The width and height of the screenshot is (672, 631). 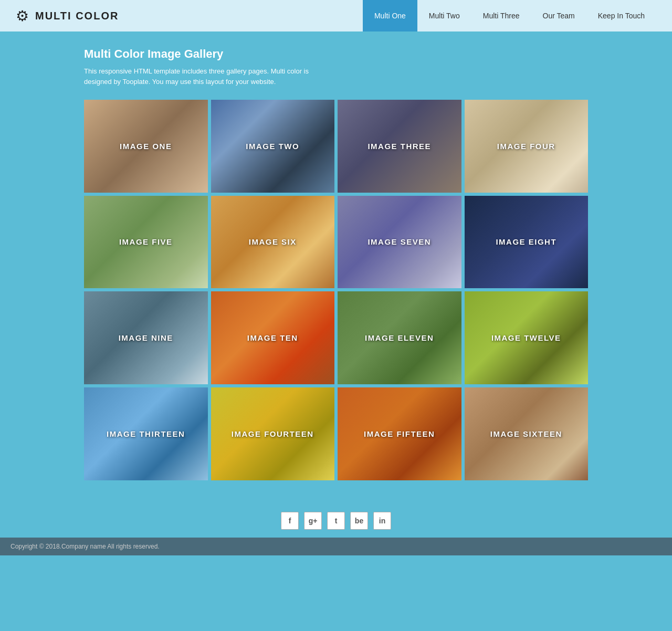 I want to click on gallery-item-14: IMAGE FOURTEEN, so click(x=273, y=434).